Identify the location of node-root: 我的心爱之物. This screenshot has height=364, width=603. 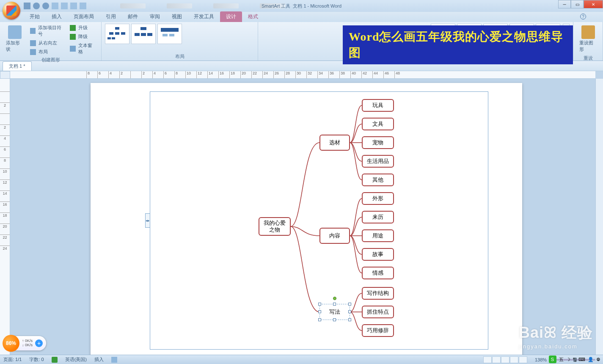
(275, 226).